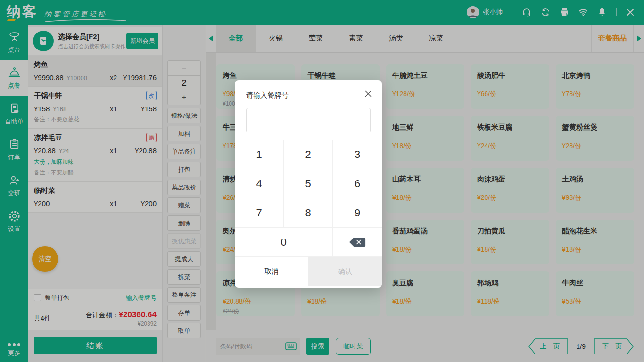 This screenshot has height=362, width=644. What do you see at coordinates (284, 242) in the screenshot?
I see `keypad-key-0: 0` at bounding box center [284, 242].